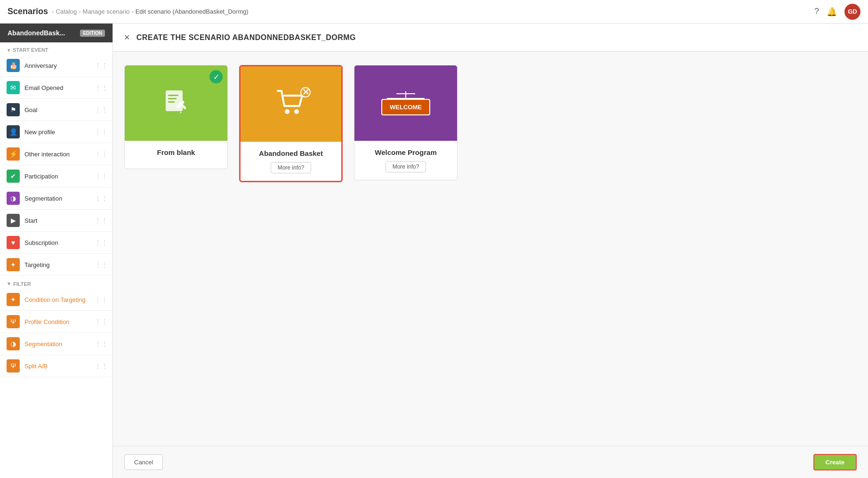  What do you see at coordinates (837, 12) in the screenshot?
I see `topnav-right: ? 🔔 GD` at bounding box center [837, 12].